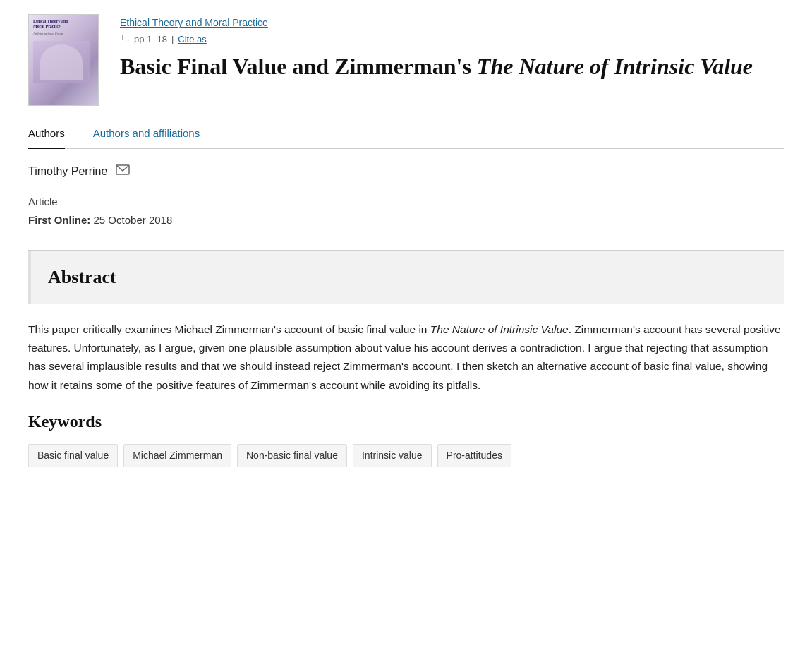  What do you see at coordinates (474, 456) in the screenshot?
I see `keyword-tag: Pro-attitudes` at bounding box center [474, 456].